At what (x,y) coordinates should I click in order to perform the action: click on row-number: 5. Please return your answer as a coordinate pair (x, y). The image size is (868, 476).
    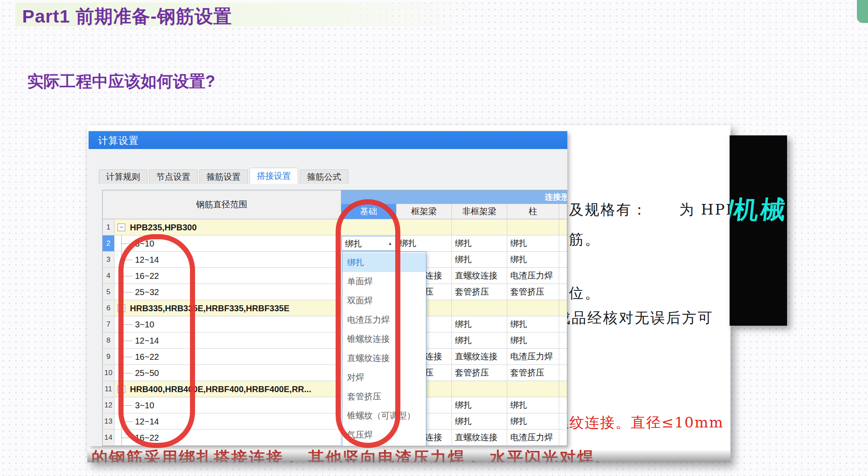
    Looking at the image, I should click on (109, 292).